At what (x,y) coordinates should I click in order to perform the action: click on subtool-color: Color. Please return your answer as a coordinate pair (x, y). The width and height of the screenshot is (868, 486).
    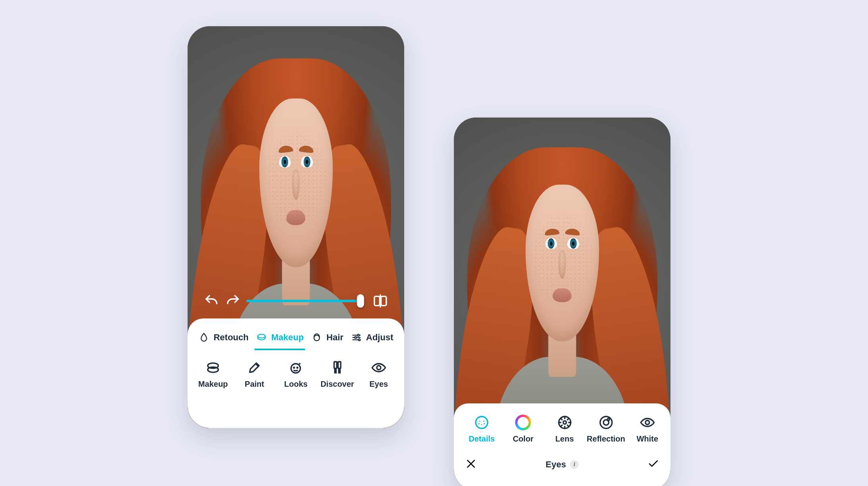
    Looking at the image, I should click on (523, 432).